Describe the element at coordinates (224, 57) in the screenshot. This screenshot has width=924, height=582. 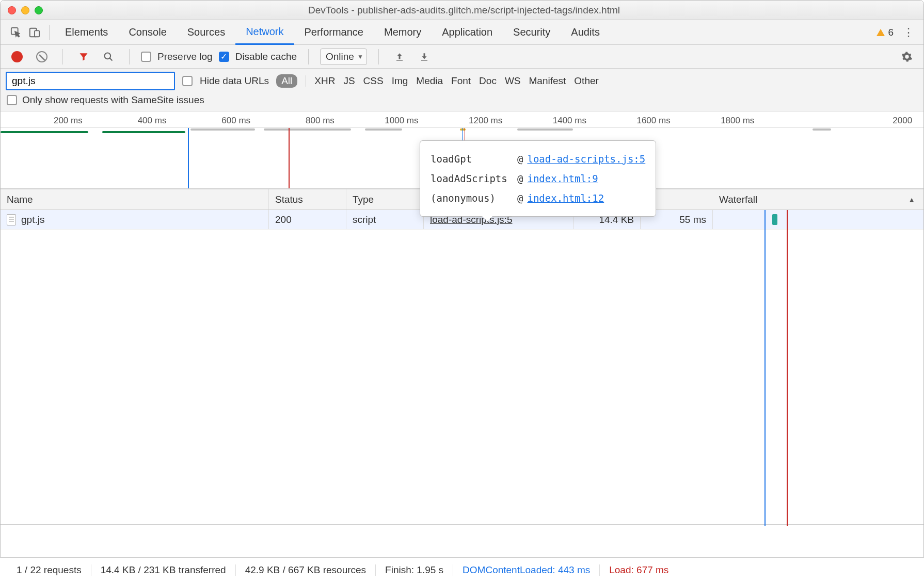
I see `disable-cache-checkbox: ✓` at that location.